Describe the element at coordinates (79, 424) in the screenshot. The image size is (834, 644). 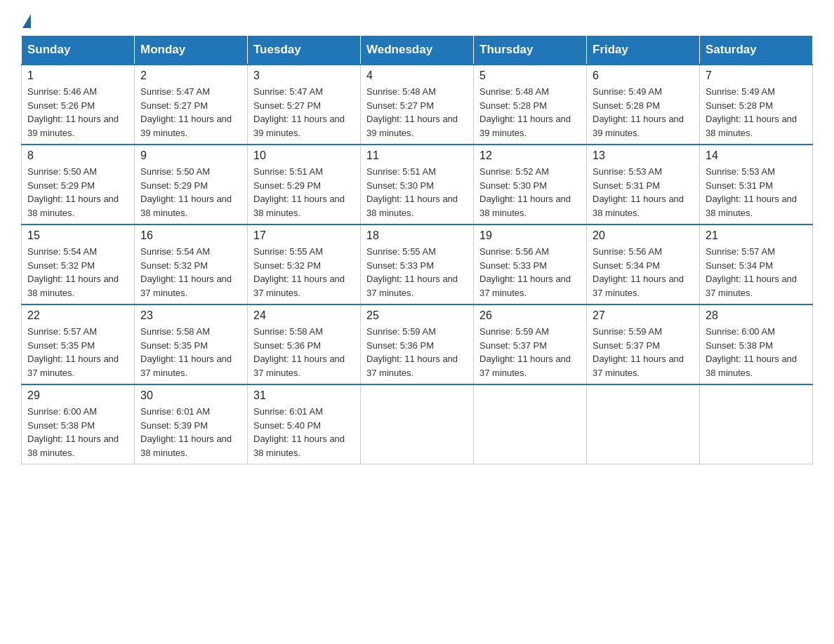
I see `day-cell-29: 29Sunrise: 6:00 AMSunset: 5:38 PMDayligh…` at that location.